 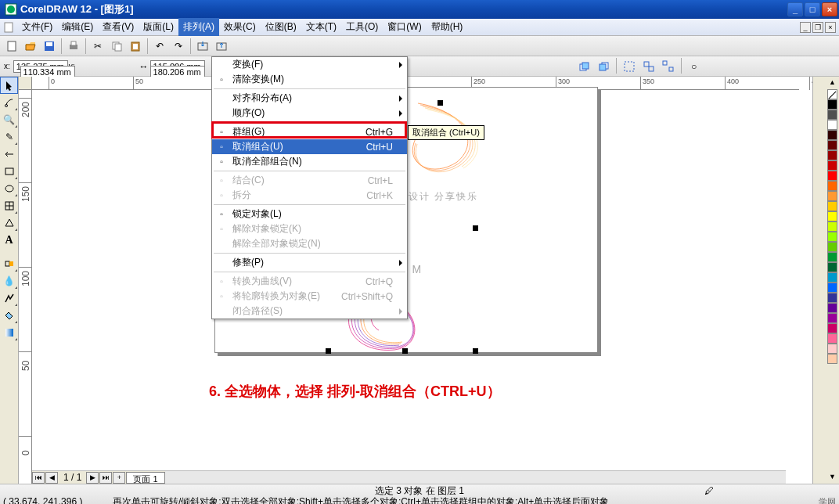 I want to click on handle-bm, so click(x=405, y=351).